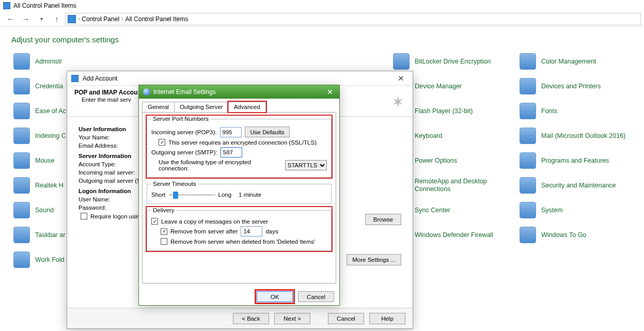  I want to click on remove-deleted-label: Remove from server when deleted from 'De…, so click(243, 242).